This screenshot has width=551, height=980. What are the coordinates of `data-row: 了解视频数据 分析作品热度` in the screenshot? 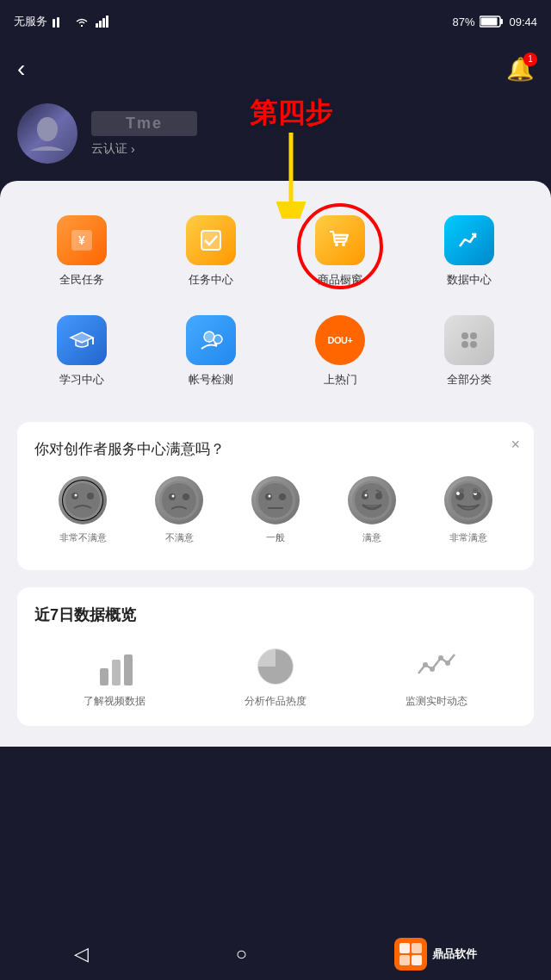 It's located at (276, 675).